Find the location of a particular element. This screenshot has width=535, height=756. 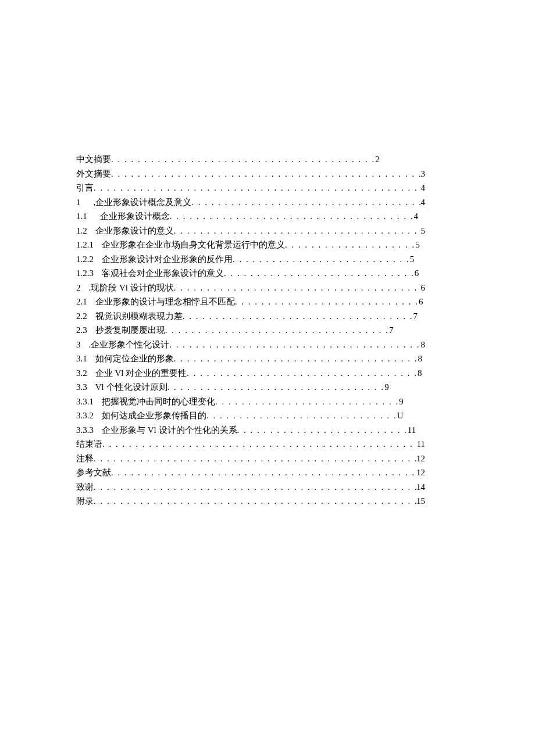

toc-entry-title: 中文摘要 is located at coordinates (94, 159).